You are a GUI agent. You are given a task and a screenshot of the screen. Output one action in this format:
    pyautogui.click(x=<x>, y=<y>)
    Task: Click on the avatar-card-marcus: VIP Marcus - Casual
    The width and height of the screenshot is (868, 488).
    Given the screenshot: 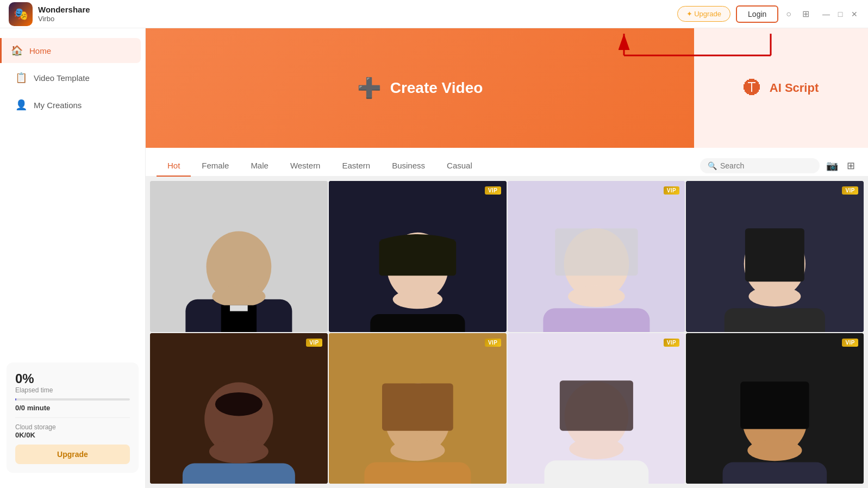 What is the action you would take?
    pyautogui.click(x=239, y=409)
    